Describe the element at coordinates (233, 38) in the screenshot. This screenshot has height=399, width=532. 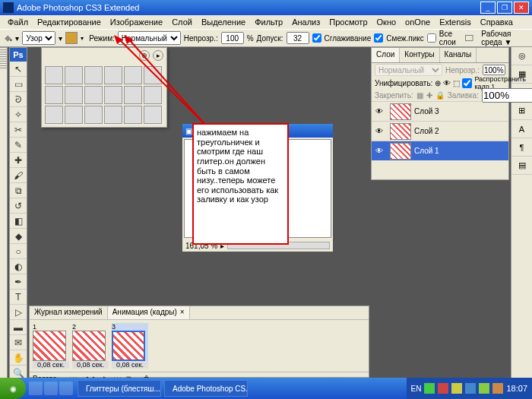
I see `opacity-input` at that location.